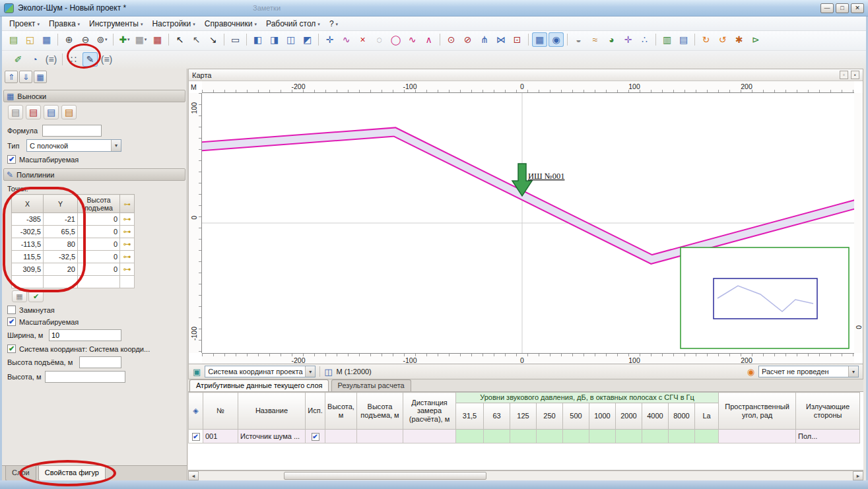 This screenshot has width=868, height=489. Describe the element at coordinates (547, 176) in the screenshot. I see `noise-source-label: ИШ №001` at that location.